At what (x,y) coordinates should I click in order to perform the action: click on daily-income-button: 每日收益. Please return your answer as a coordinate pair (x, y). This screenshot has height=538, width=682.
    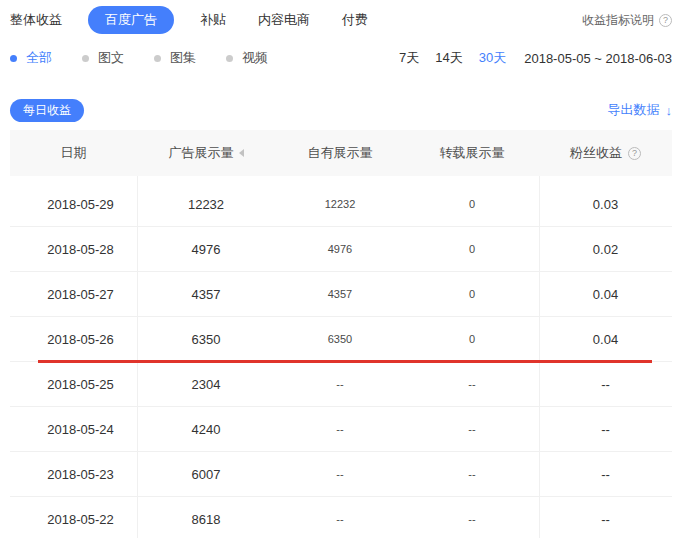
    Looking at the image, I should click on (47, 110).